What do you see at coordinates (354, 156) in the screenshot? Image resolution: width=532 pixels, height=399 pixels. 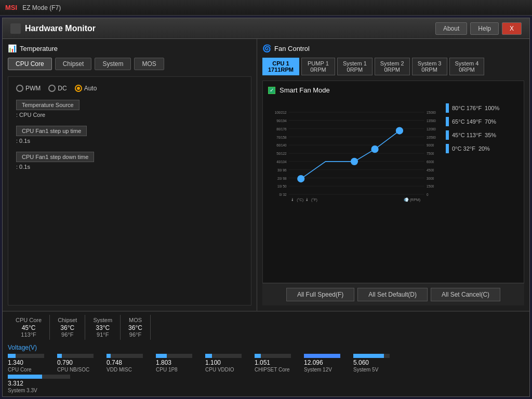 I see `fan-curve-chart: 100/212 90/194 80/176 70/158 60/140 50/1…` at bounding box center [354, 156].